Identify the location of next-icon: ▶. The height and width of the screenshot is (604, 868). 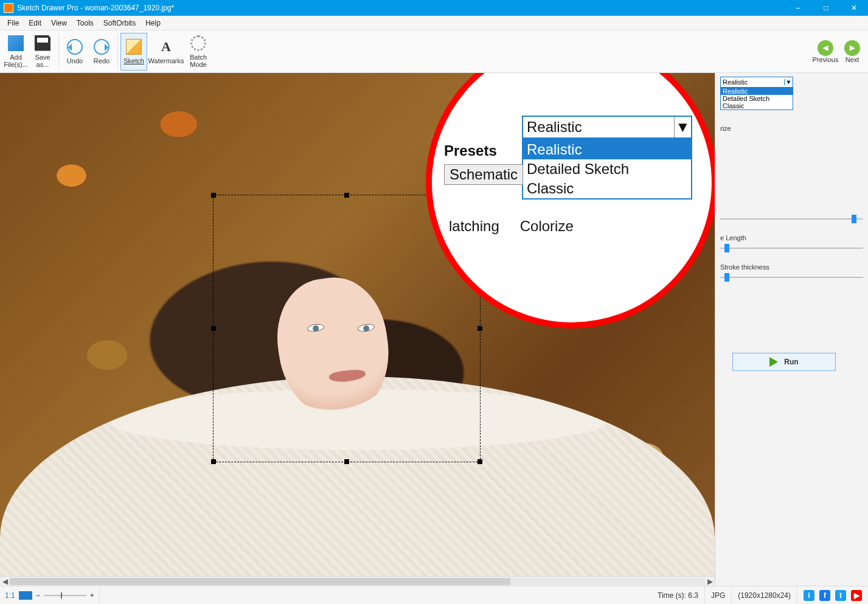
(852, 48).